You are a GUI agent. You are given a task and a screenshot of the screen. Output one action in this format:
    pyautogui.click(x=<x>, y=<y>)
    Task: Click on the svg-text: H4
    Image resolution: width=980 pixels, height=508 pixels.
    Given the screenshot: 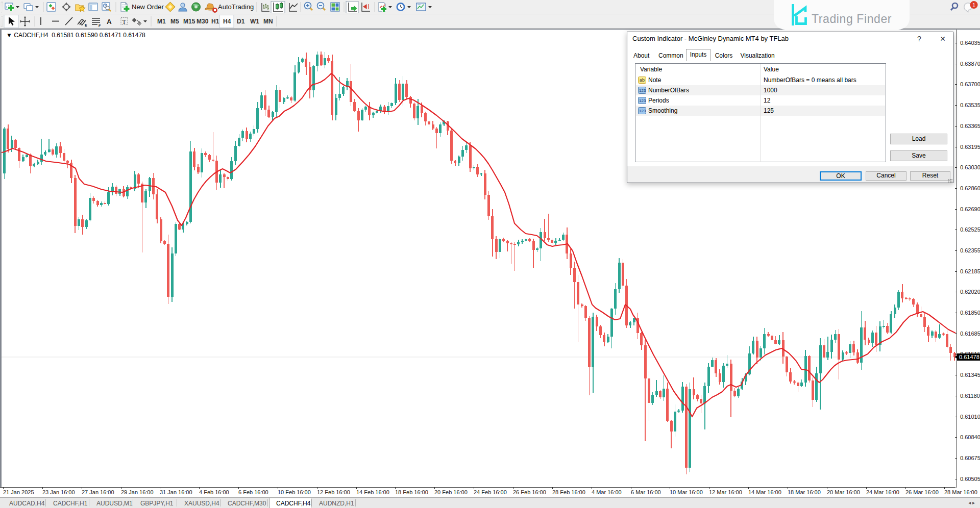 What is the action you would take?
    pyautogui.click(x=227, y=21)
    